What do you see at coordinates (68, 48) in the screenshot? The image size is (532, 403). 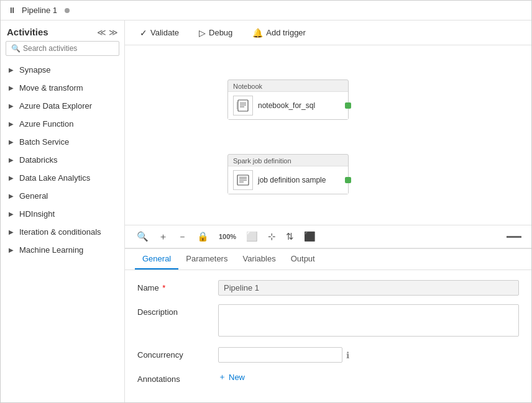 I see `search-input` at bounding box center [68, 48].